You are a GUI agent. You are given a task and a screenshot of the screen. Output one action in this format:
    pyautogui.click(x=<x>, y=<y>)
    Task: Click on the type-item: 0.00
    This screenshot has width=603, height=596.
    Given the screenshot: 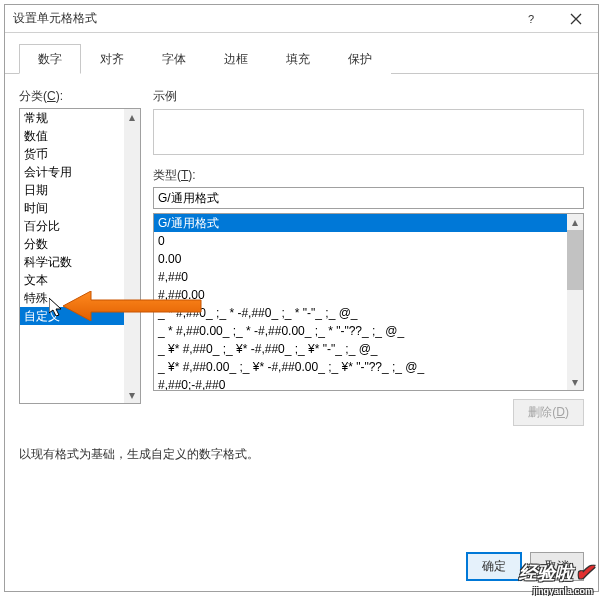 What is the action you would take?
    pyautogui.click(x=368, y=259)
    